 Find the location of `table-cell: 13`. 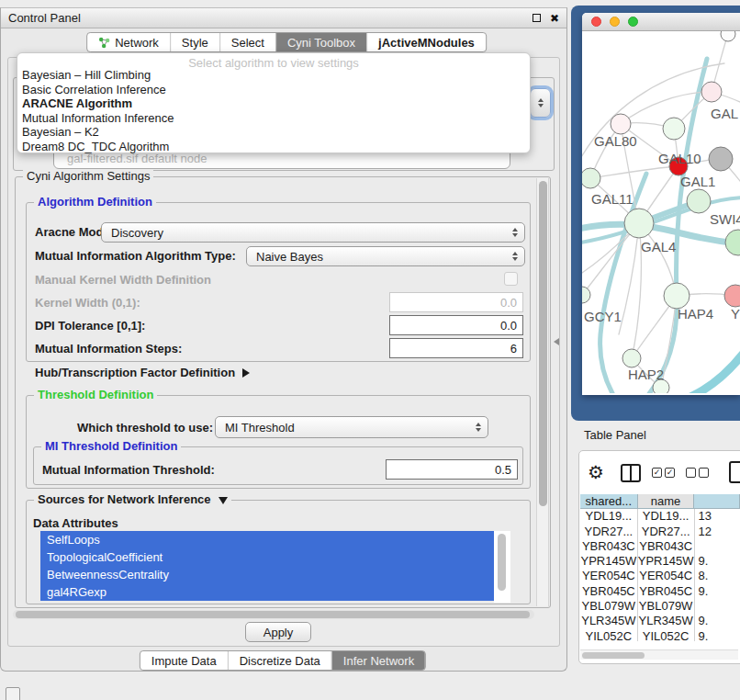

table-cell: 13 is located at coordinates (718, 516).